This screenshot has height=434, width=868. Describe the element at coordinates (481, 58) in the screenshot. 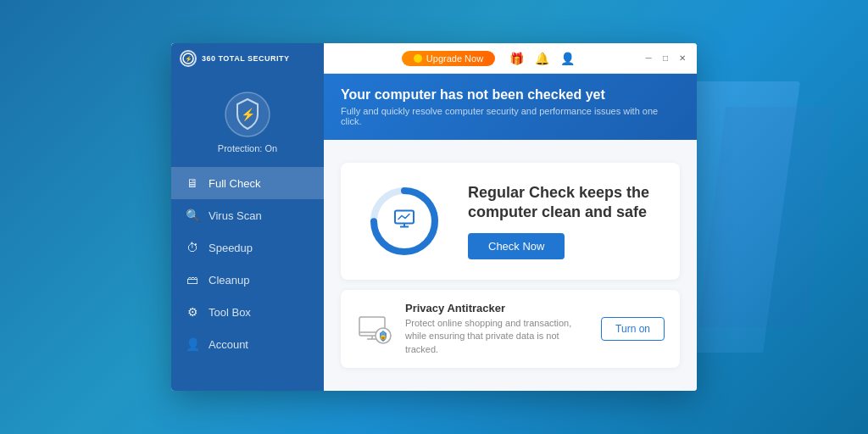

I see `titlebar-center: Upgrade Now 🎁 🔔 👤` at that location.